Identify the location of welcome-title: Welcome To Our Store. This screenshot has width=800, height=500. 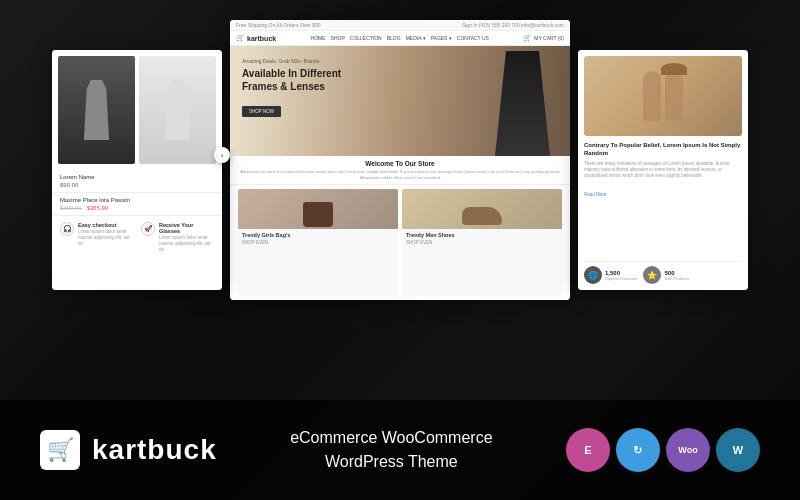
(400, 164).